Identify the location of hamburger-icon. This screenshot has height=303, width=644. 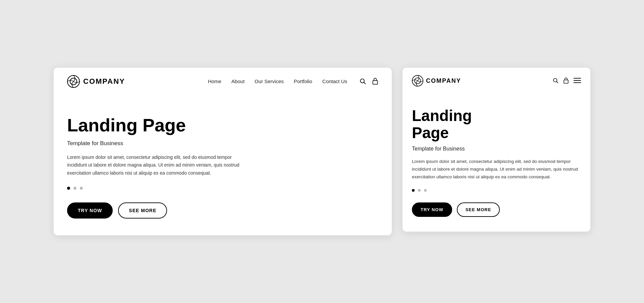
(577, 80).